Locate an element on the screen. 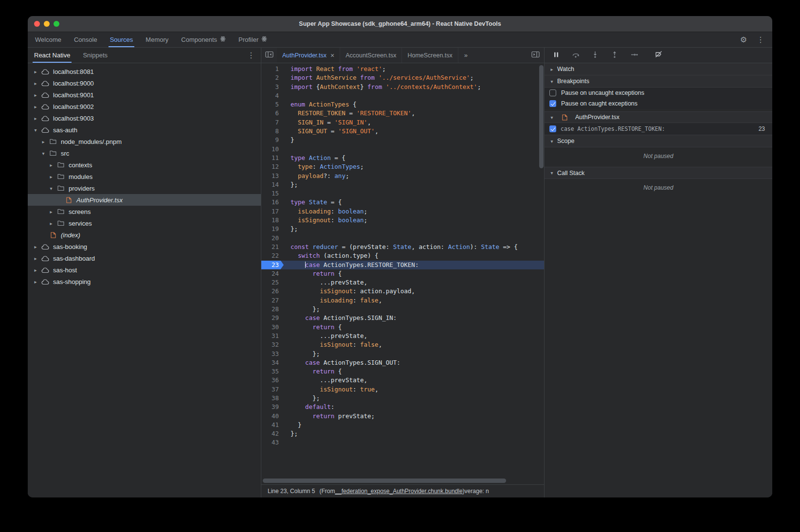  zoom-window-button is located at coordinates (56, 24).